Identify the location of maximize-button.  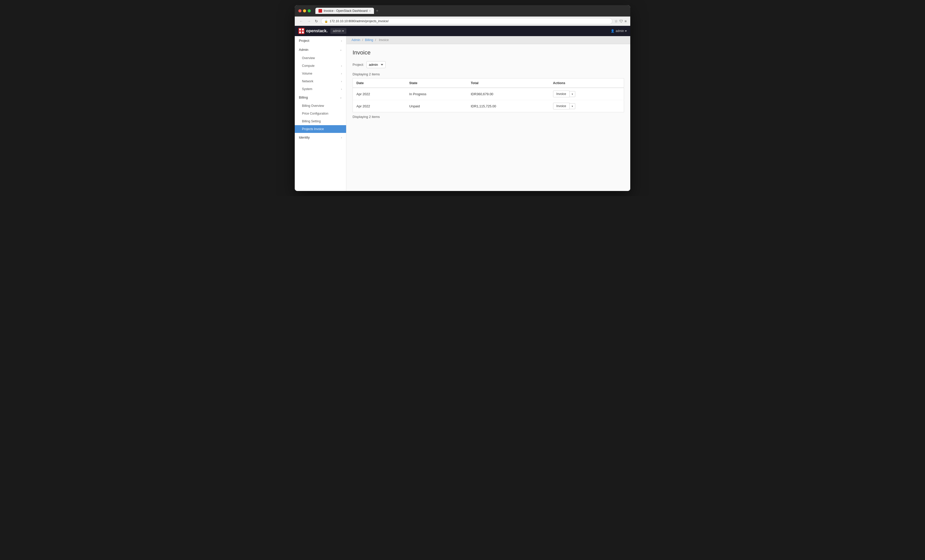
(309, 11).